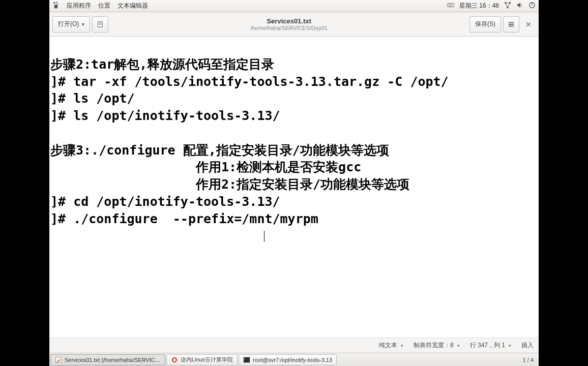 The width and height of the screenshot is (588, 366). I want to click on hamburger-menu-button, so click(511, 24).